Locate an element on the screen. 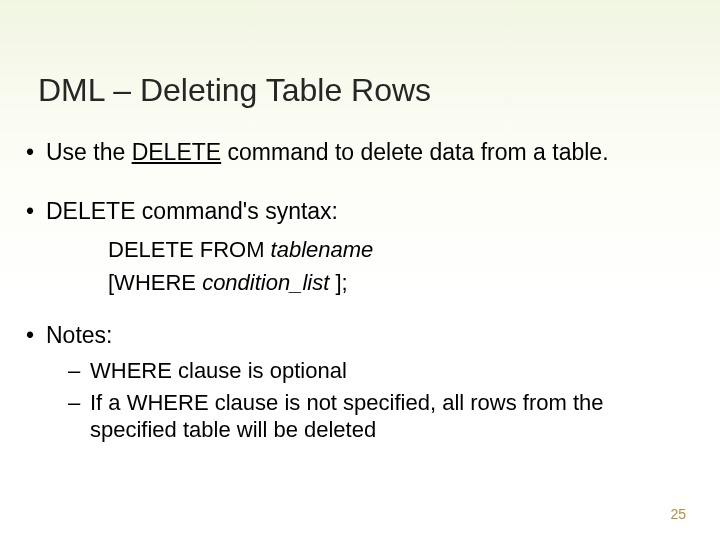 Image resolution: width=720 pixels, height=540 pixels. note-item-1: WHERE clause is optional is located at coordinates (381, 371).